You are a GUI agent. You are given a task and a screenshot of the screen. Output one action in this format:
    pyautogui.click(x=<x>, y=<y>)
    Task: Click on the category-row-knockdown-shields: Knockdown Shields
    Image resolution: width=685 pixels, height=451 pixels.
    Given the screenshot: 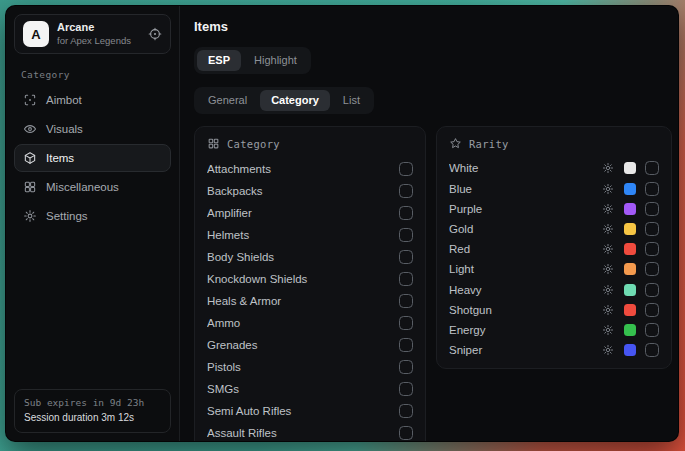 What is the action you would take?
    pyautogui.click(x=310, y=279)
    